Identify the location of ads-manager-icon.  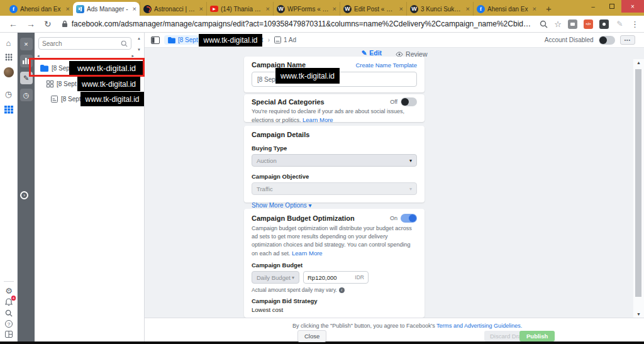
(80, 9).